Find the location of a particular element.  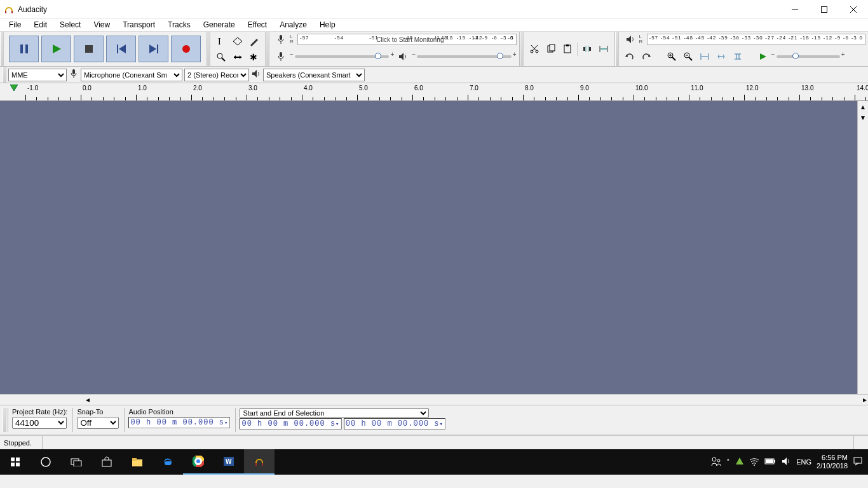

selection-tool-icon: I is located at coordinates (221, 41).